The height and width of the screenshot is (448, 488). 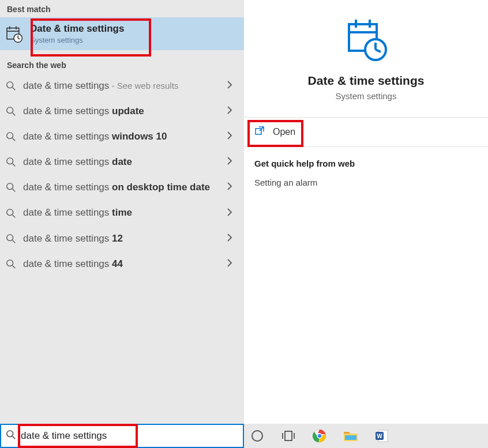 What do you see at coordinates (320, 436) in the screenshot?
I see `chrome-icon` at bounding box center [320, 436].